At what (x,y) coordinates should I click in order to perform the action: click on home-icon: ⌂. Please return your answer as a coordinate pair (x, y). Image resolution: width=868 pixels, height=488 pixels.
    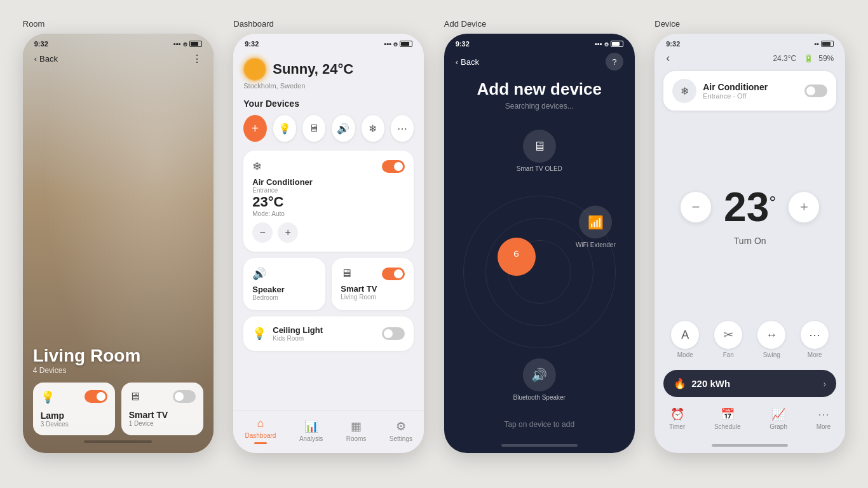
    Looking at the image, I should click on (261, 423).